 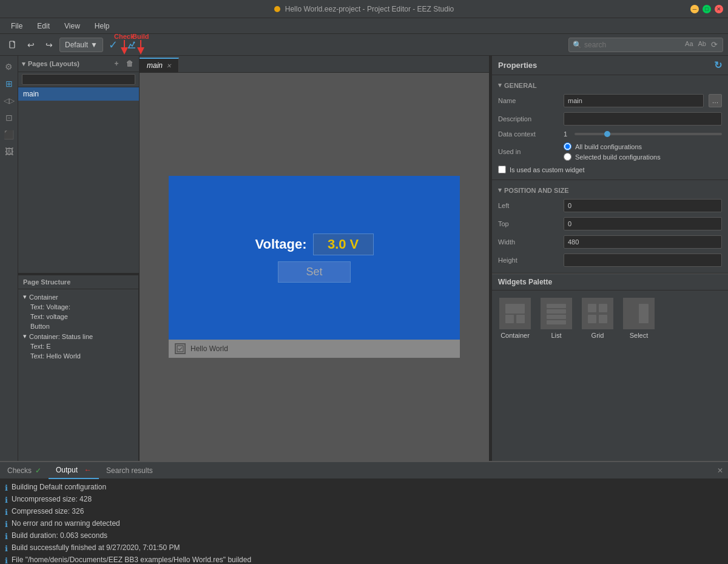 I want to click on whole-word-button: Ab, so click(x=703, y=45).